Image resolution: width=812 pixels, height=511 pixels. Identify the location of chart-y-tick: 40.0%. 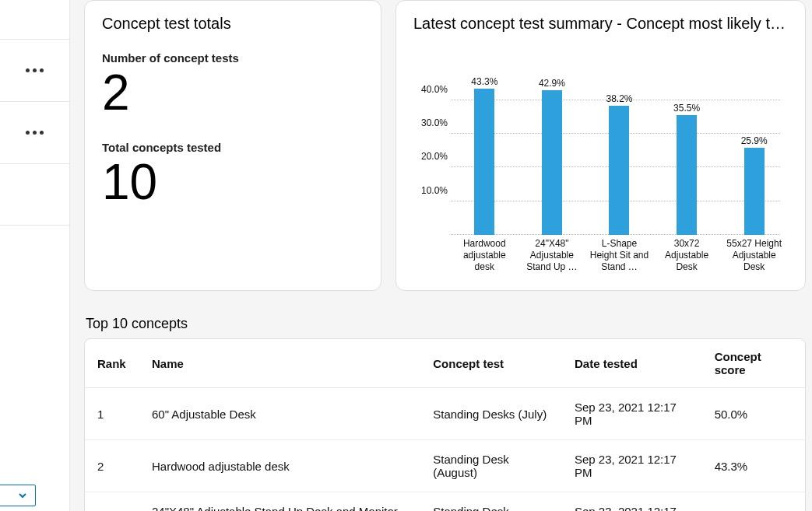
(434, 89).